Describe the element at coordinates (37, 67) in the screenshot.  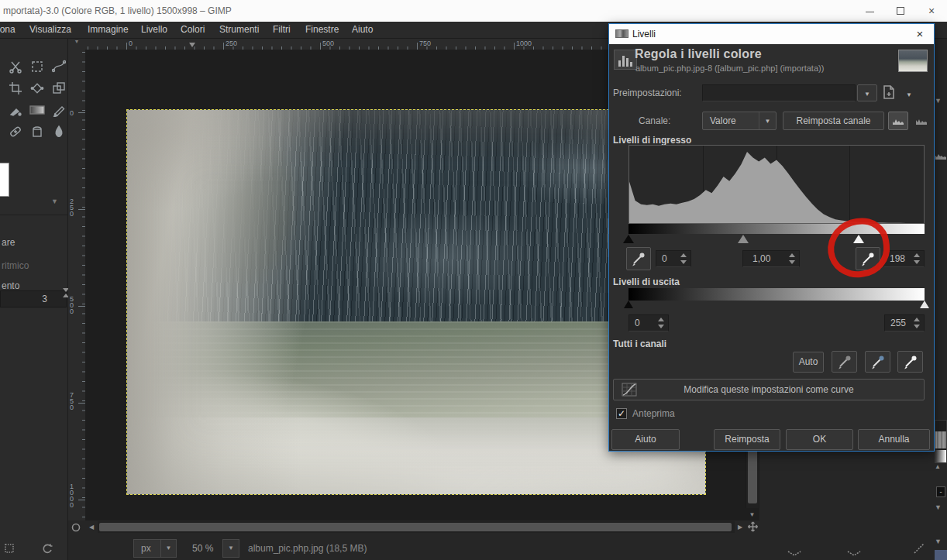
I see `free-select-tool-icon` at that location.